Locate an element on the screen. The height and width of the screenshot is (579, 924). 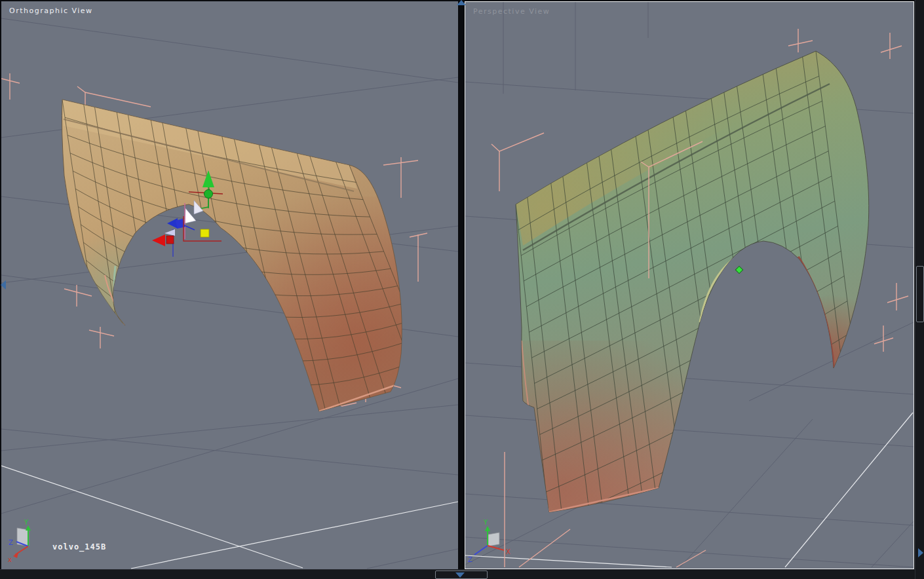
pane-resize-handle-vertical is located at coordinates (920, 294).